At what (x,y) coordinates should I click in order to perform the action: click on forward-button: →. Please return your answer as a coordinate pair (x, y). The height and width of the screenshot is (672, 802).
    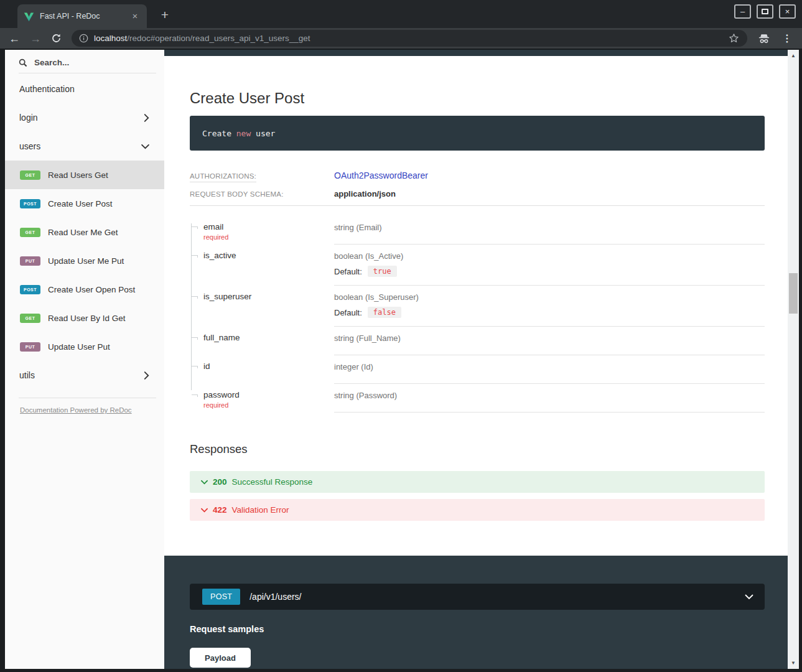
    Looking at the image, I should click on (35, 39).